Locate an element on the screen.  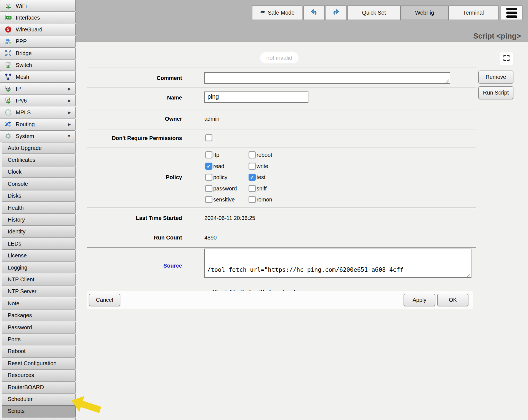
safe-mode-button: ☂ Safe Mode is located at coordinates (277, 13).